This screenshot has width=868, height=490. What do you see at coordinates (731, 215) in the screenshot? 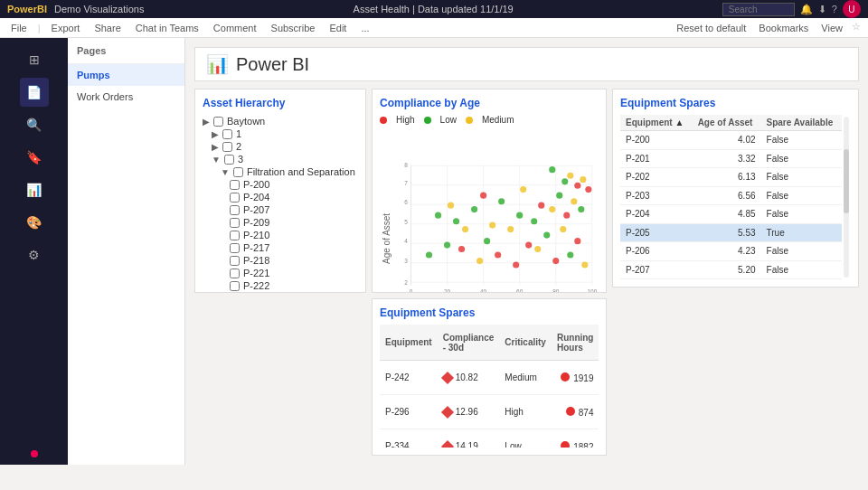
I see `table-row: P-204 4.85 False` at bounding box center [731, 215].